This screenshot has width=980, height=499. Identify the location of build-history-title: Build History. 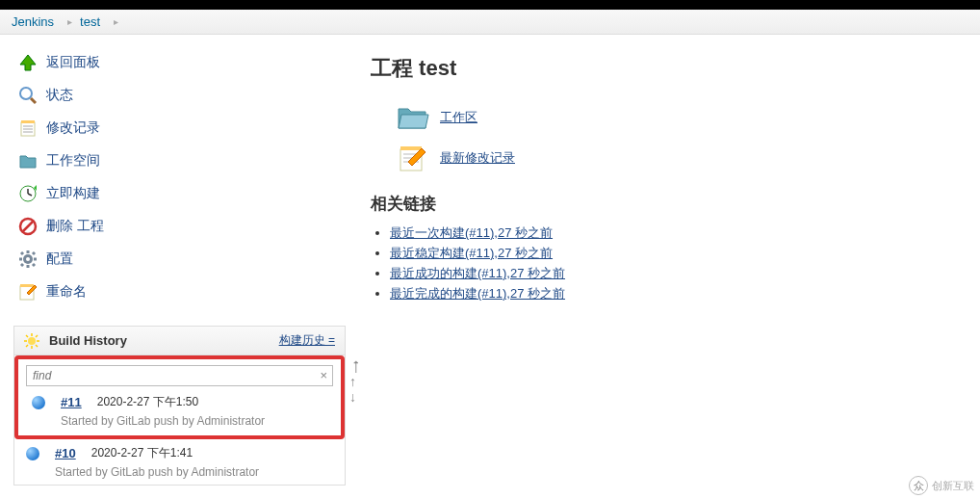
(75, 341).